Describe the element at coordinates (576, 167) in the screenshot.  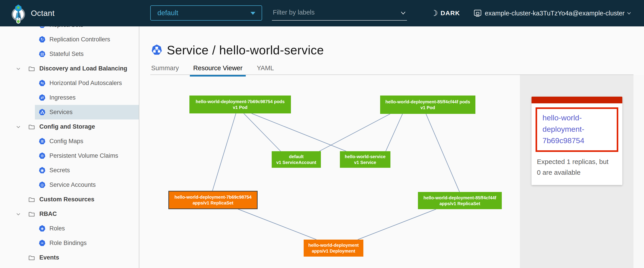
I see `card-status-message: Expected 1 replicas, but 0 are available` at that location.